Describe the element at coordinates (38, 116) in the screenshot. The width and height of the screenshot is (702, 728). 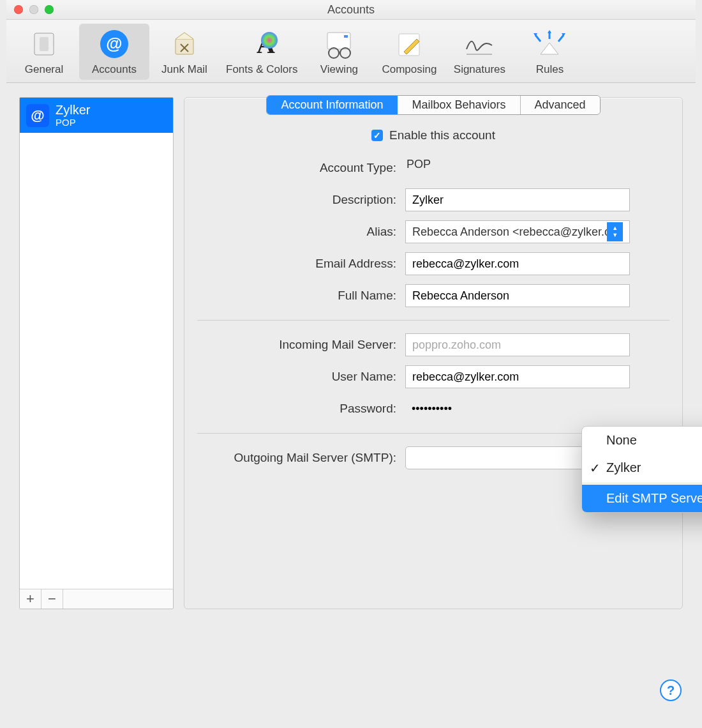
I see `at-icon: @` at that location.